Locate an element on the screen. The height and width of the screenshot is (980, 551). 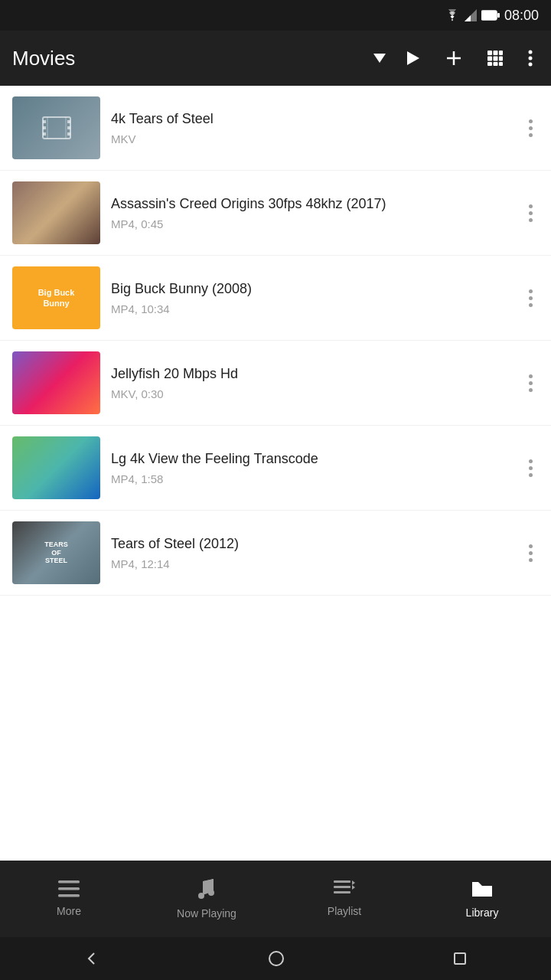
movie-info: Assassin's Creed Origins 30fps 48khz (20… is located at coordinates (311, 213).